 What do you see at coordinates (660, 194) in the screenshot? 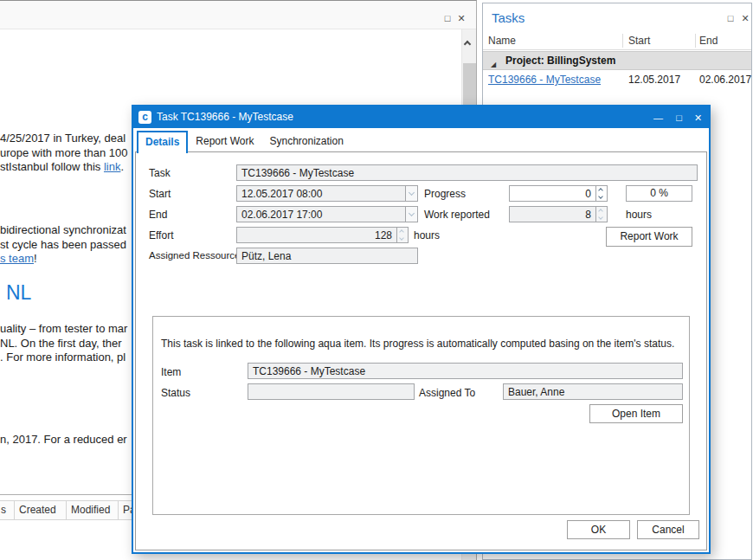
I see `progress-bar: 0 %` at bounding box center [660, 194].